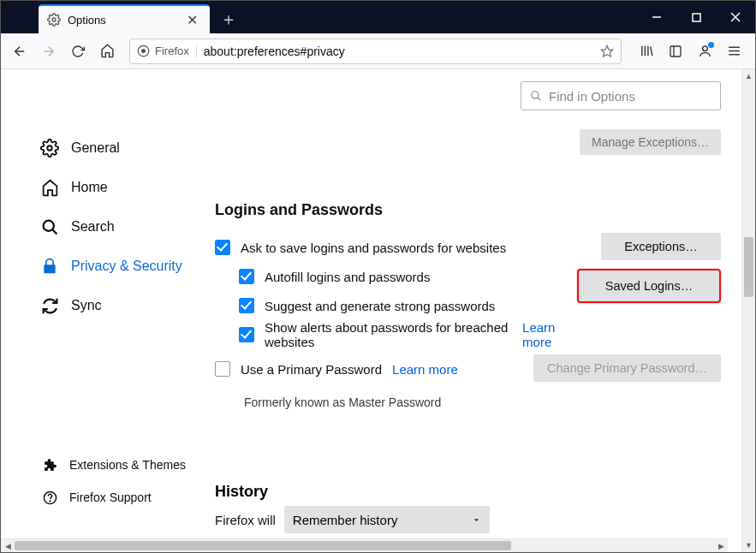  Describe the element at coordinates (112, 266) in the screenshot. I see `sidebar-item-privacy: Privacy & Security` at that location.